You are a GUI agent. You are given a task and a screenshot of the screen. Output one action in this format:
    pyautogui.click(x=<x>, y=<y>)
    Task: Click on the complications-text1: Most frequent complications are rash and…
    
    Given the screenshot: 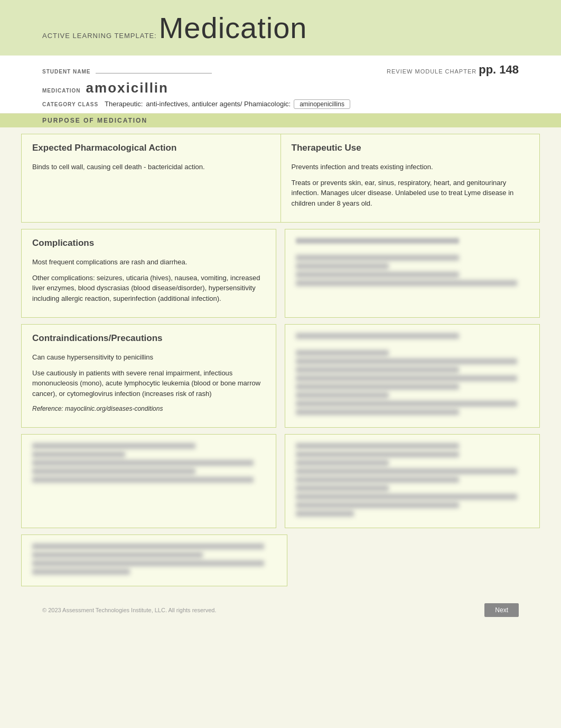 What is the action you would take?
    pyautogui.click(x=149, y=262)
    